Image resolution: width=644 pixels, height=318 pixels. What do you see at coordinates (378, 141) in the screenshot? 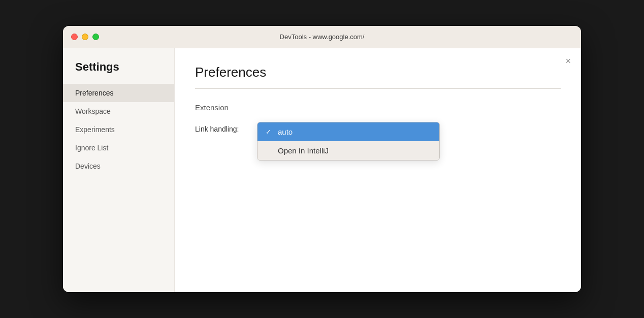
I see `field-row-link-handling: Link handling: ✓ auto Open In IntelliJ` at bounding box center [378, 141].